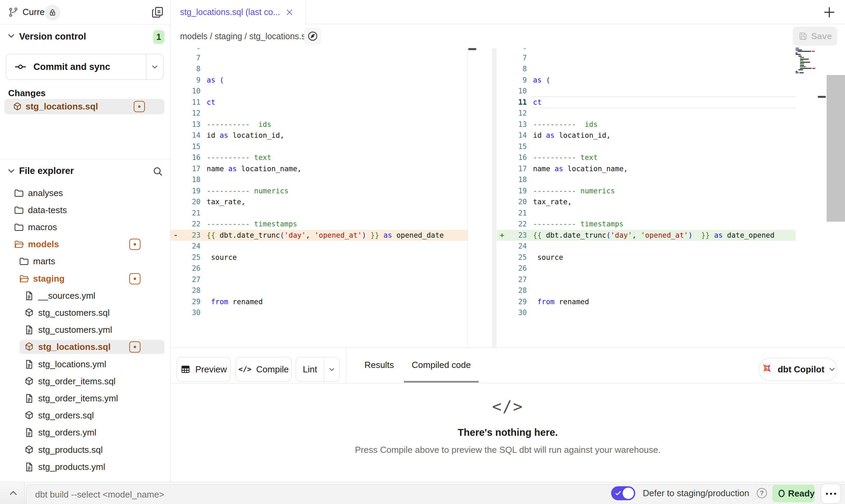  What do you see at coordinates (85, 227) in the screenshot?
I see `file-explorer-item-macros: macros` at bounding box center [85, 227].